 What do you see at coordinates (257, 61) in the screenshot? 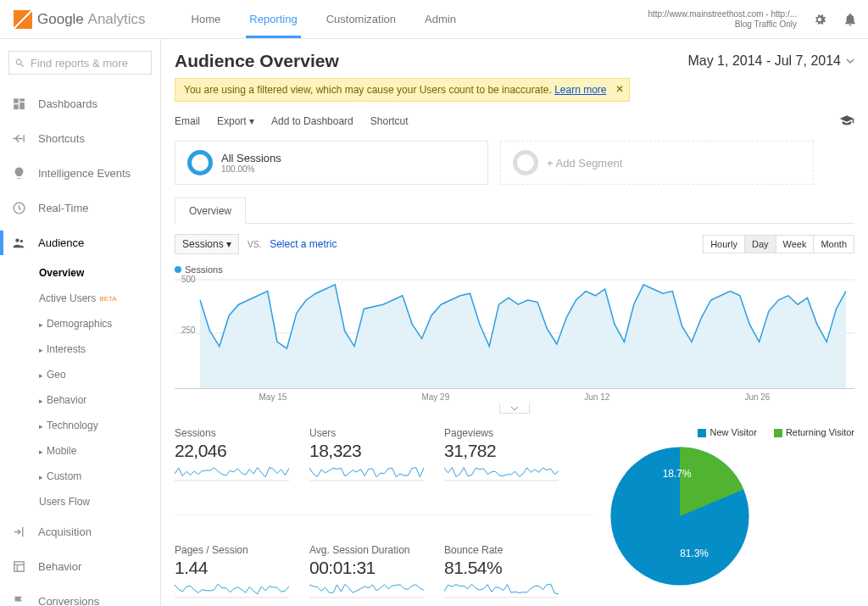
I see `page-title: Audience Overview` at bounding box center [257, 61].